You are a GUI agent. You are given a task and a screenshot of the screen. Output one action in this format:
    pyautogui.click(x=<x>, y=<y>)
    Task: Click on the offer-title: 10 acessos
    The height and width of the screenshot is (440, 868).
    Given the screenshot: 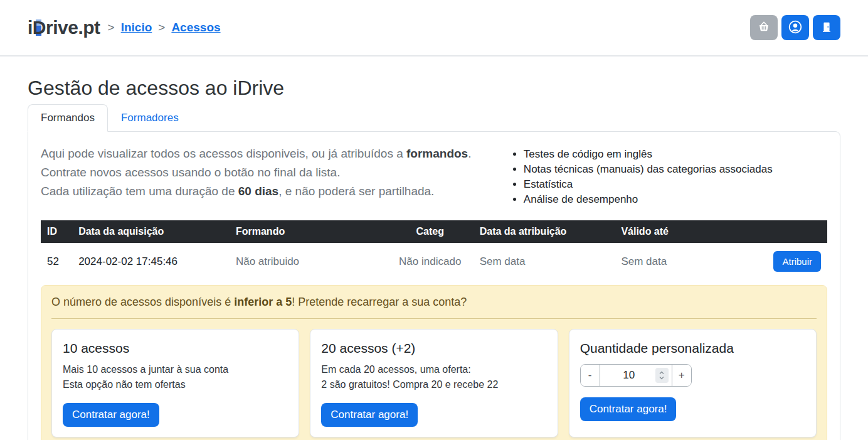 What is the action you would take?
    pyautogui.click(x=176, y=348)
    